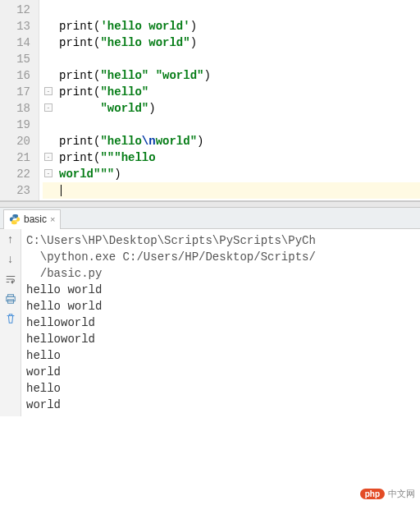 The height and width of the screenshot is (505, 420). Describe the element at coordinates (11, 319) in the screenshot. I see `trash-button` at that location.